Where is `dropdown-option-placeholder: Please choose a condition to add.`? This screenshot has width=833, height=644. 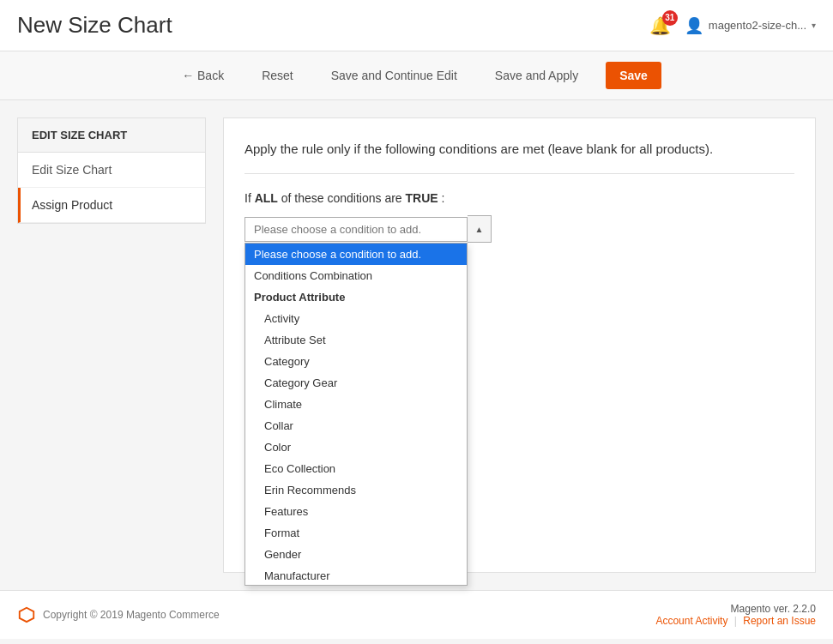
dropdown-option-placeholder: Please choose a condition to add. is located at coordinates (356, 254).